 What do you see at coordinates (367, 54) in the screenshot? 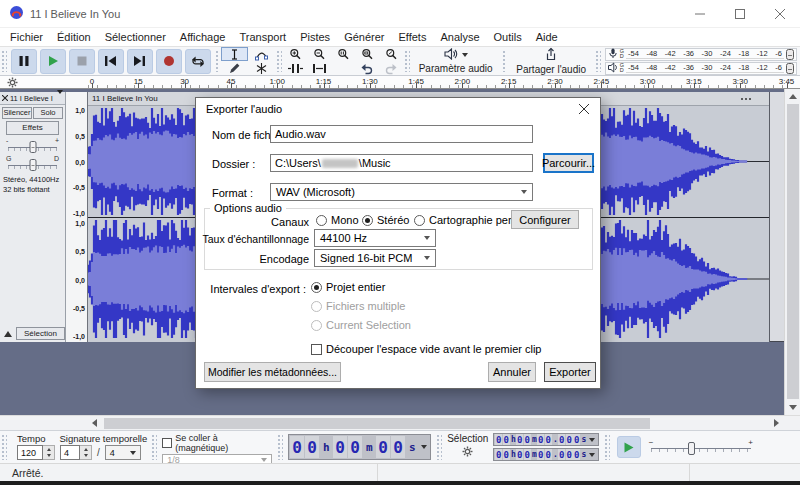
I see `fit-project-icon` at bounding box center [367, 54].